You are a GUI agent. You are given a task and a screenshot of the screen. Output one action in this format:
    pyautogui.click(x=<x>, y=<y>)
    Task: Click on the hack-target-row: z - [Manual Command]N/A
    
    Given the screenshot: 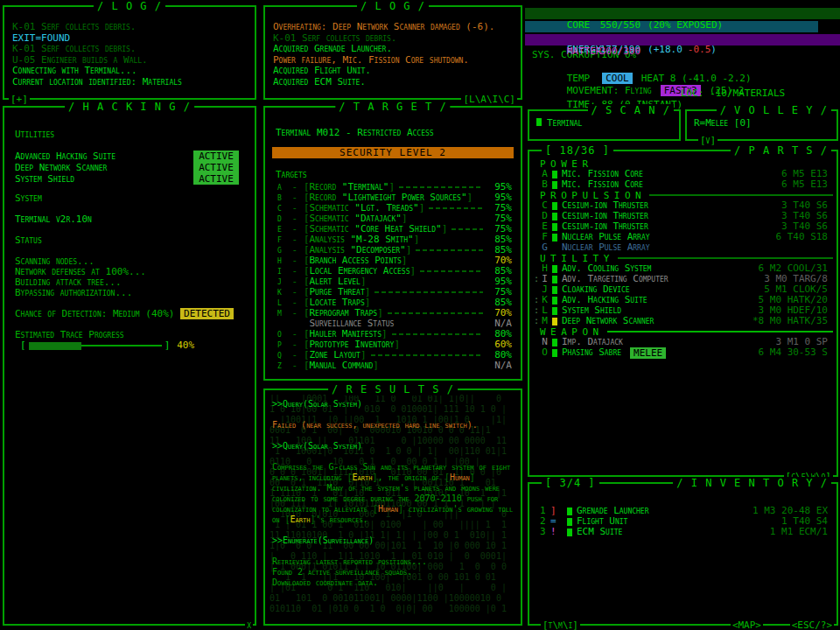 What is the action you would take?
    pyautogui.click(x=393, y=366)
    